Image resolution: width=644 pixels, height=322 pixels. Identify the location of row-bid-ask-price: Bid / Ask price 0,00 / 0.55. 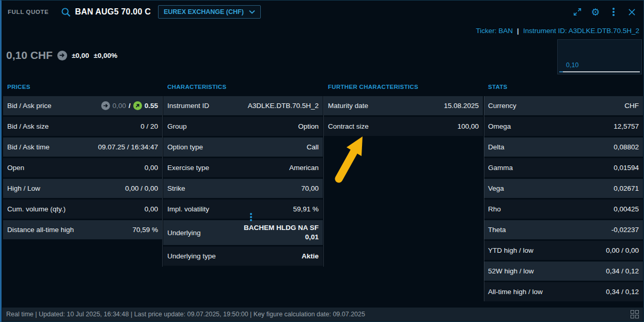
(83, 105).